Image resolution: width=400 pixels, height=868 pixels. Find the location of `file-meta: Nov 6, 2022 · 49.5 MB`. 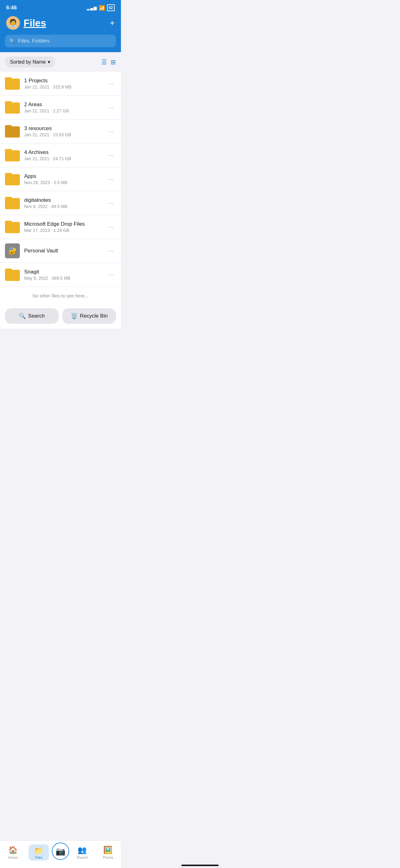

file-meta: Nov 6, 2022 · 49.5 MB is located at coordinates (63, 206).